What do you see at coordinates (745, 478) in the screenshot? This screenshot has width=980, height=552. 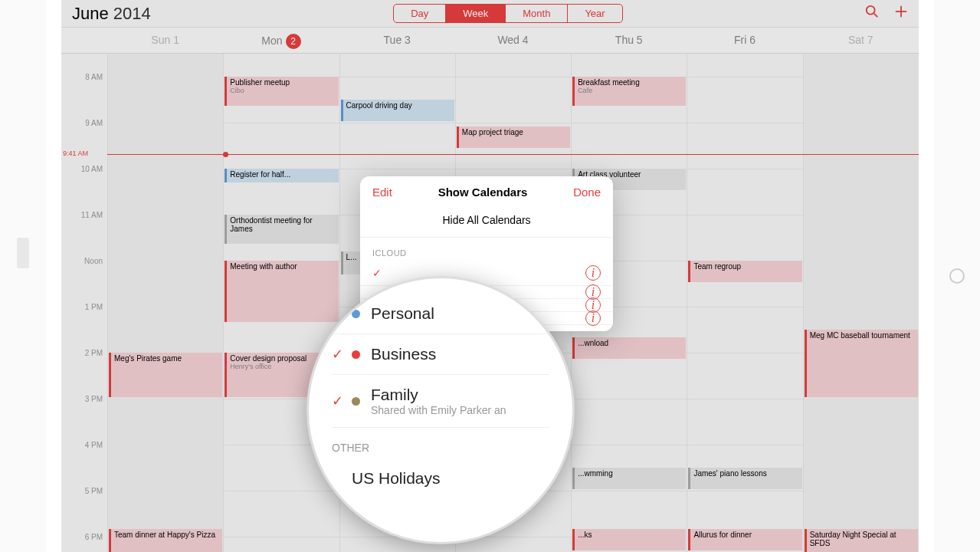 I see `event: James' piano lessons` at bounding box center [745, 478].